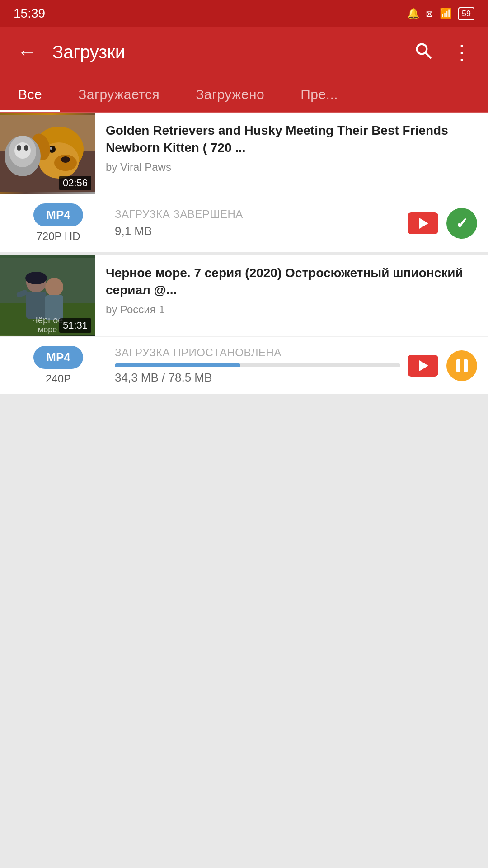 The height and width of the screenshot is (868, 488). Describe the element at coordinates (291, 296) in the screenshot. I see `video-text-2: Черное море. 7 серия (2020) Остросюжетны…` at that location.